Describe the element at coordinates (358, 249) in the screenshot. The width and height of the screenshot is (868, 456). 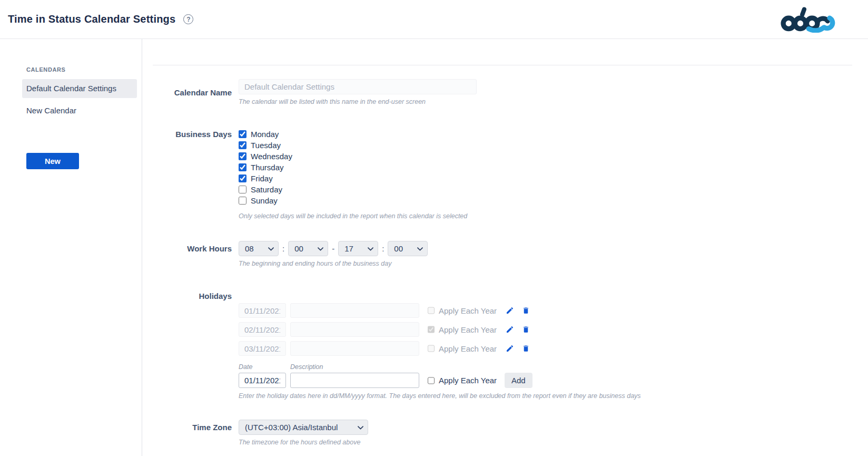
I see `end-hour-select: 17` at that location.